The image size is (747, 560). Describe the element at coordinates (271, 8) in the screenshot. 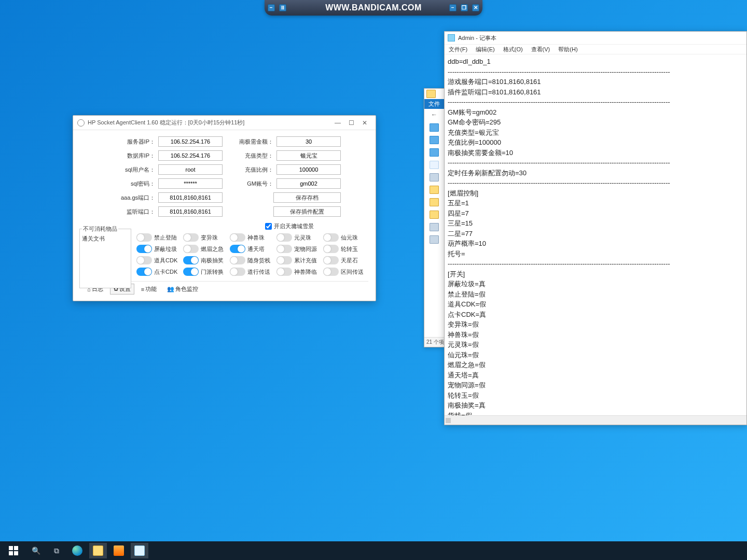

I see `bandicam-ctrl-1: −` at that location.